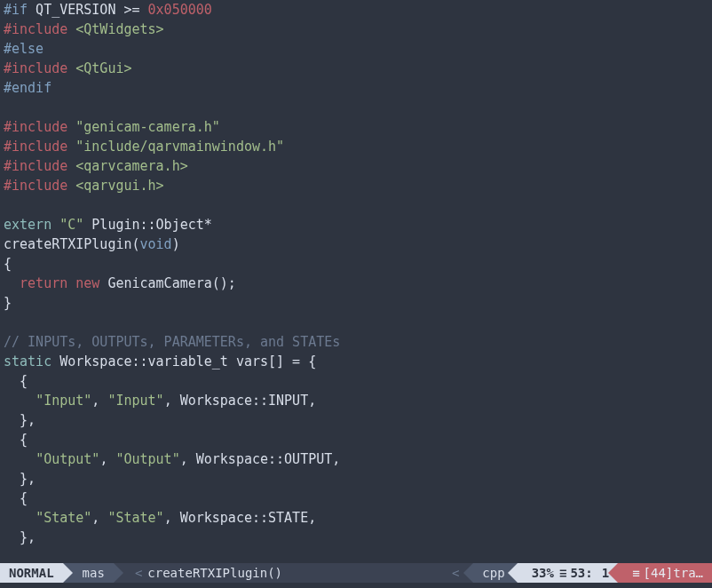 This screenshot has width=712, height=588. Describe the element at coordinates (44, 283) in the screenshot. I see `token-kw2: return` at that location.